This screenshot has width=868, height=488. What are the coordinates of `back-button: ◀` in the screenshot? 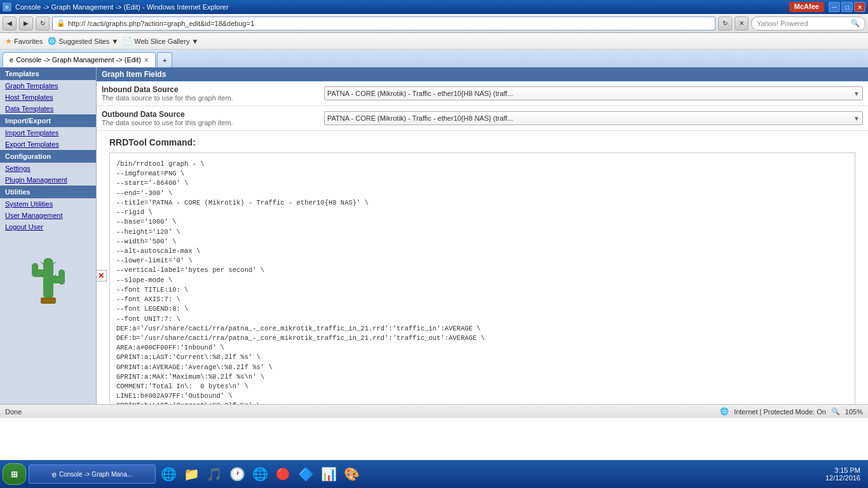 It's located at (10, 24).